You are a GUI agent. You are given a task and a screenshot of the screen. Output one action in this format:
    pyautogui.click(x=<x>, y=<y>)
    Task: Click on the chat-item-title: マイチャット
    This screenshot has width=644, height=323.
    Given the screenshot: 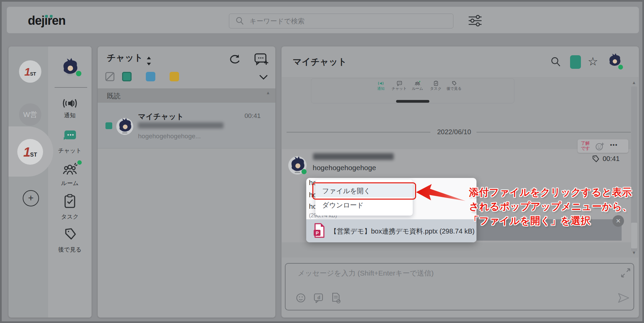 What is the action you would take?
    pyautogui.click(x=161, y=117)
    